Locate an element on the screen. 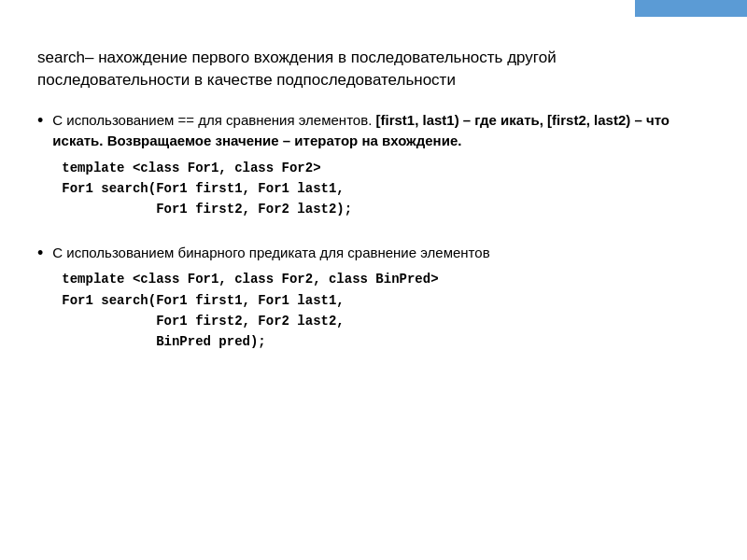  code-line-2-1: template <class For1, class For2, class … is located at coordinates (250, 310).